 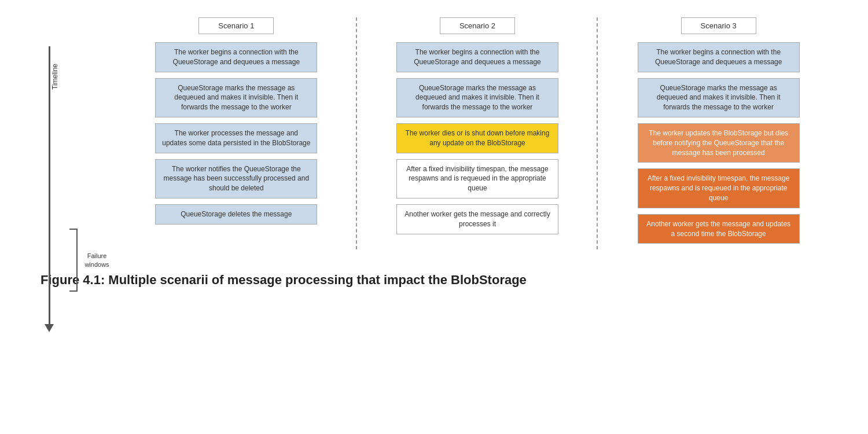 I want to click on s3-box3: The worker updates the BlobStorage but d…, so click(x=719, y=143).